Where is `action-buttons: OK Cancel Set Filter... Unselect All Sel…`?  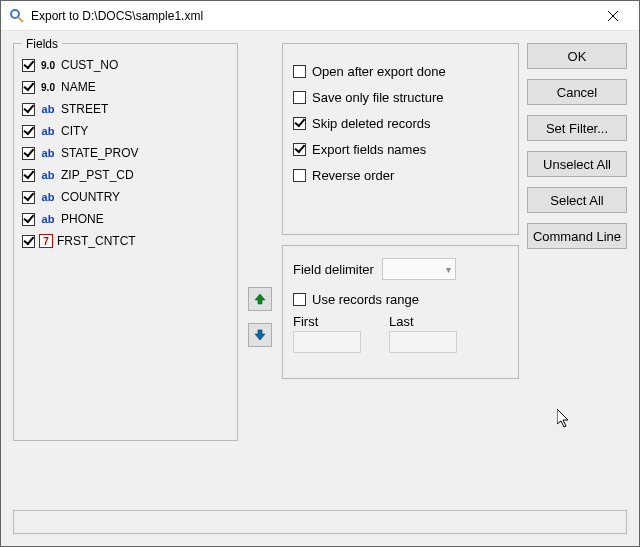
action-buttons: OK Cancel Set Filter... Unselect All Sel… is located at coordinates (577, 272).